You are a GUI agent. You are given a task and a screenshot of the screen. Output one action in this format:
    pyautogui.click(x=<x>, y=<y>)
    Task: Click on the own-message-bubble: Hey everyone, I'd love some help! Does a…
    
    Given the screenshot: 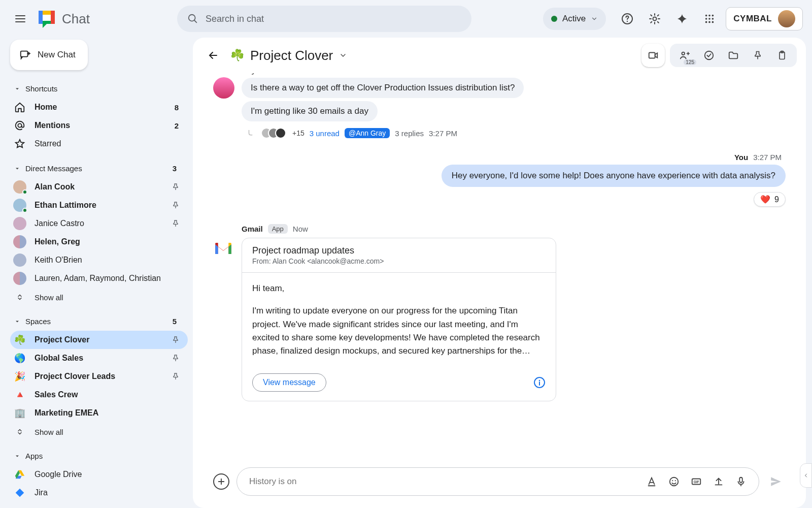 What is the action you would take?
    pyautogui.click(x=614, y=176)
    